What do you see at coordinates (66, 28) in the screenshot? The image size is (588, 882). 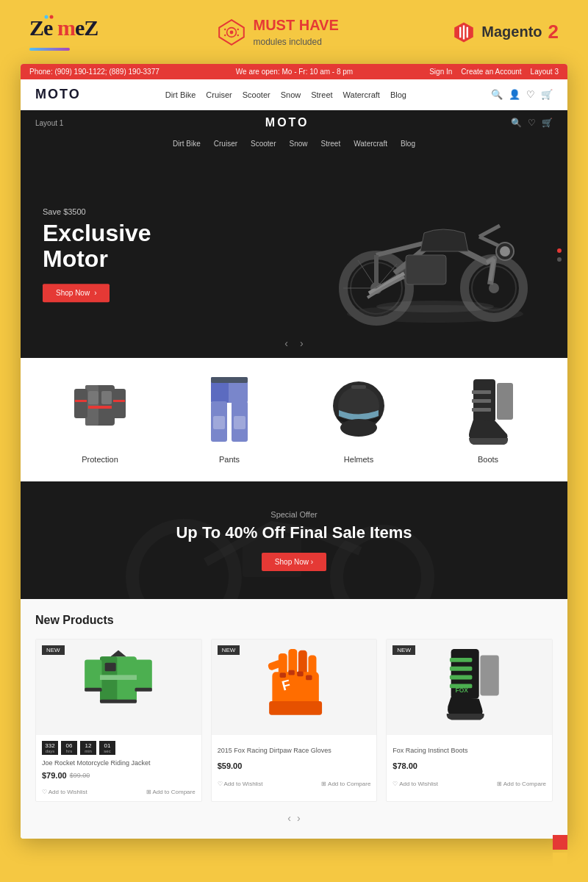 I see `svg-text: m` at bounding box center [66, 28].